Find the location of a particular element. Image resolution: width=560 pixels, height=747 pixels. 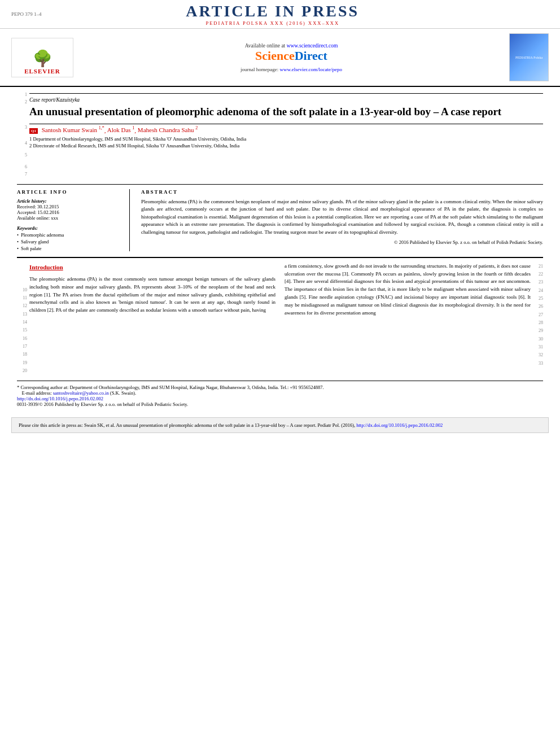

section-label: Case report/Kazuistyka is located at coordinates (286, 100).